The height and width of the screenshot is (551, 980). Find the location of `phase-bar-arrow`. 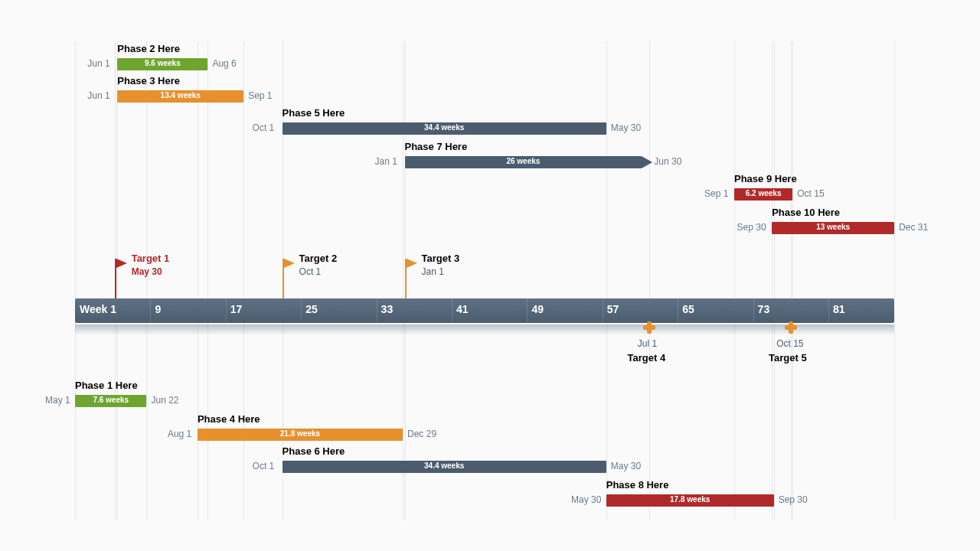

phase-bar-arrow is located at coordinates (647, 162).